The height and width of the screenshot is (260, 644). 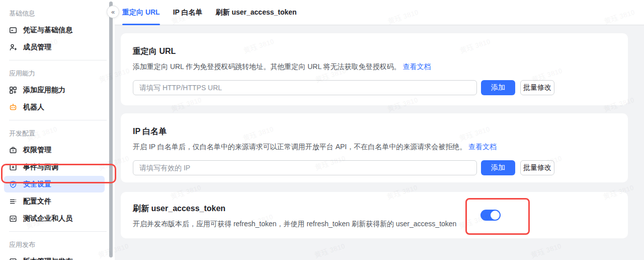 What do you see at coordinates (13, 259) in the screenshot?
I see `release-icon` at bounding box center [13, 259].